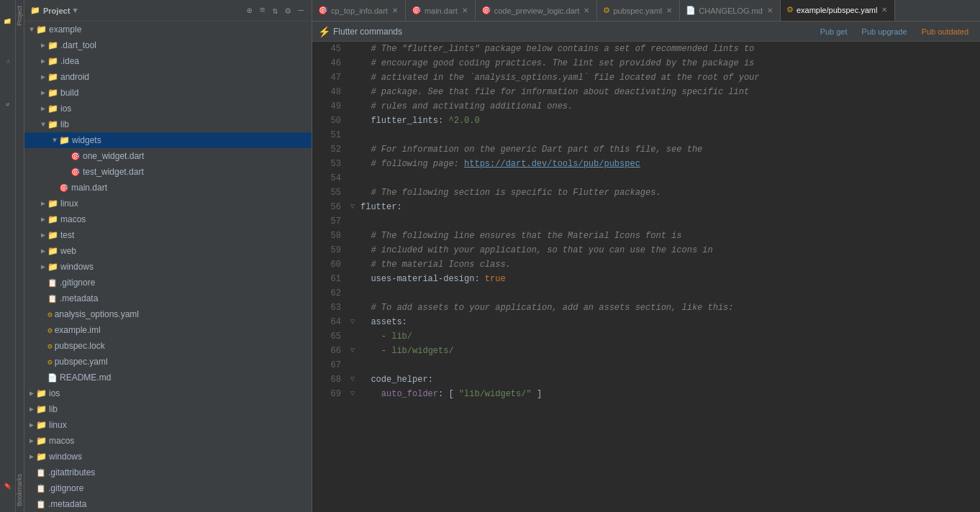 The height and width of the screenshot is (512, 980). Describe the element at coordinates (53, 378) in the screenshot. I see `md-file-icon: 📄` at that location.